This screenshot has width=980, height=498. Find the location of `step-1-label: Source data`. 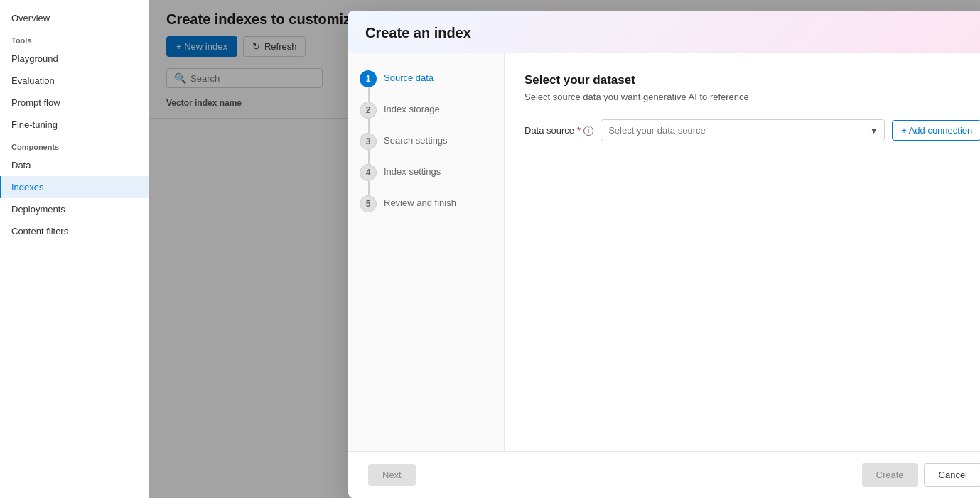

step-1-label: Source data is located at coordinates (409, 77).